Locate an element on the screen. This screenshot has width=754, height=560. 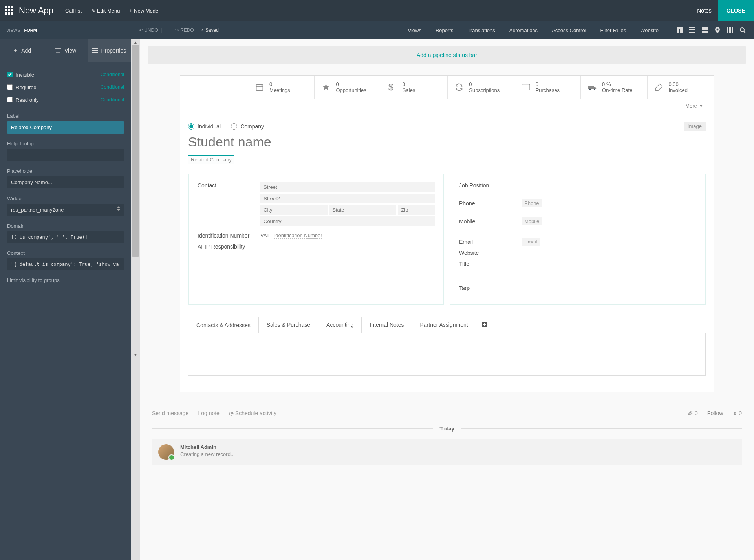
widget-select is located at coordinates (66, 210).